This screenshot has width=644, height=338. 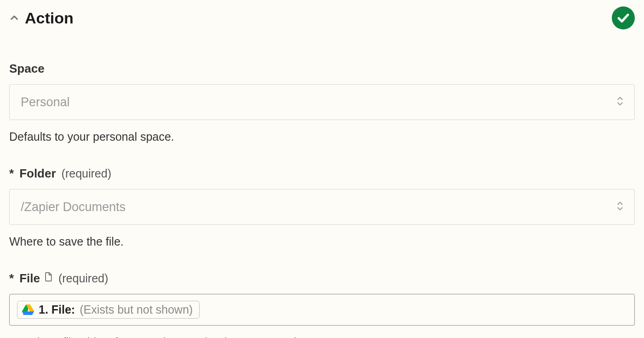 I want to click on section-header: Action, so click(x=322, y=18).